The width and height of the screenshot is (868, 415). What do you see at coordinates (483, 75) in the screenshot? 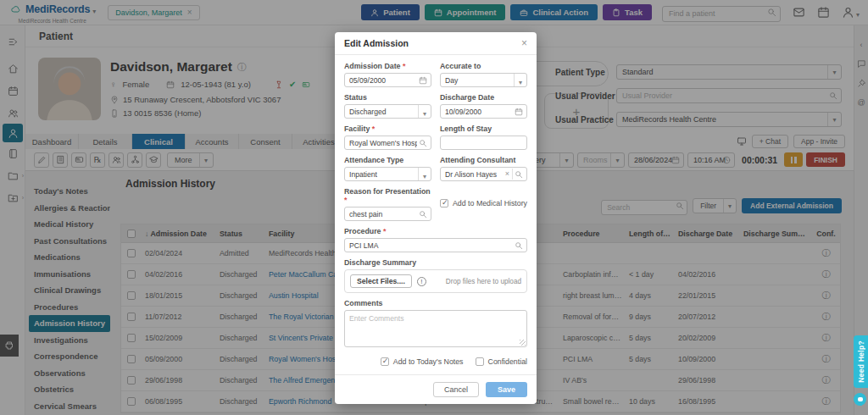
I see `accurate-to-field: Accurate to` at bounding box center [483, 75].